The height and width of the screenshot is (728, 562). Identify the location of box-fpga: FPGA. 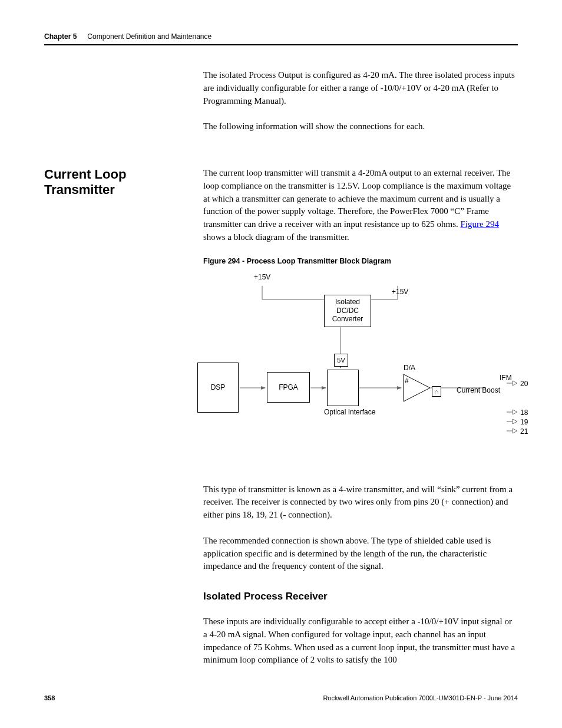
(289, 387).